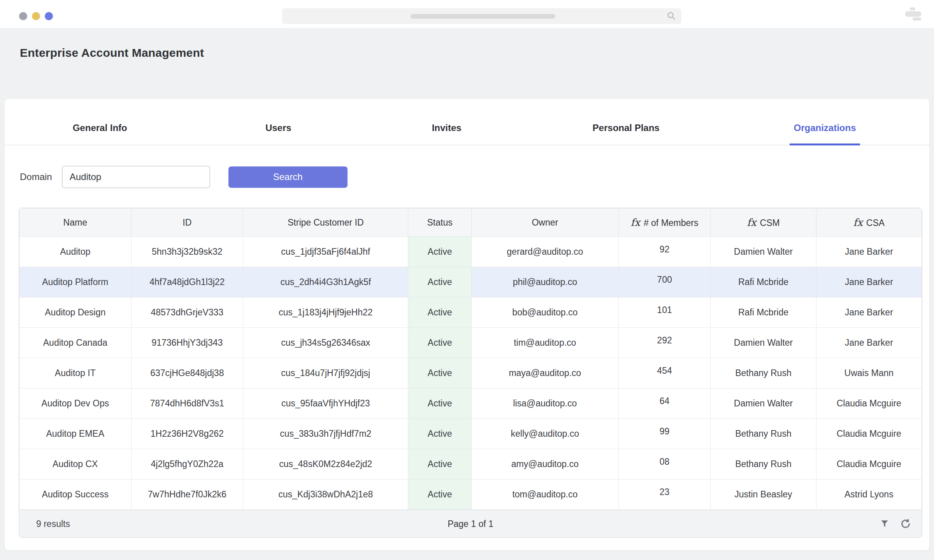 The width and height of the screenshot is (934, 560). What do you see at coordinates (869, 404) in the screenshot?
I see `cell-csa: Claudia Mcguire` at bounding box center [869, 404].